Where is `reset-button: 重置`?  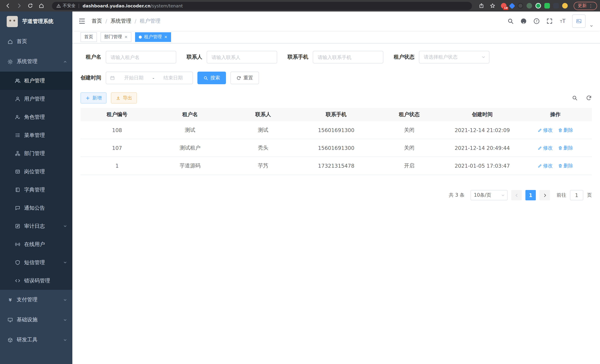
reset-button: 重置 is located at coordinates (245, 78).